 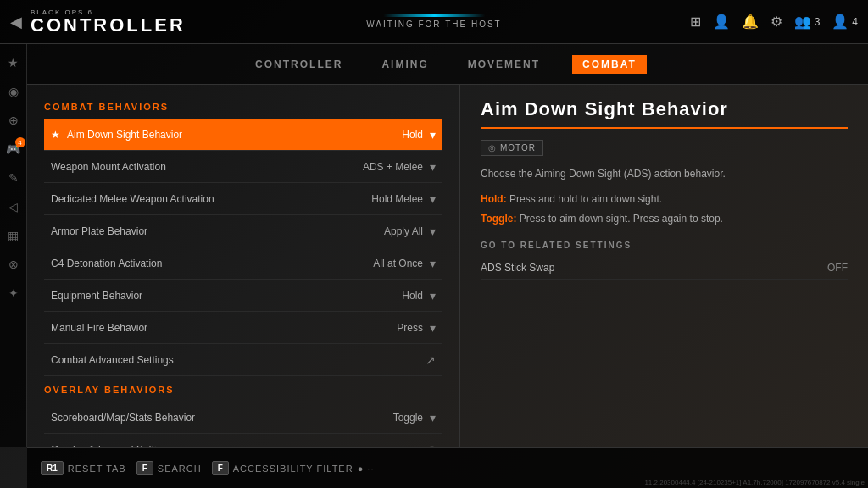 What do you see at coordinates (14, 120) in the screenshot?
I see `sidebar-item-weapon: ⊕` at bounding box center [14, 120].